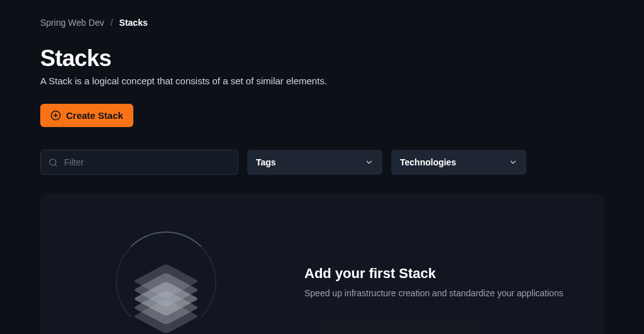 The height and width of the screenshot is (334, 644). I want to click on page-description: A Stack is a logical concept that consis…, so click(322, 81).